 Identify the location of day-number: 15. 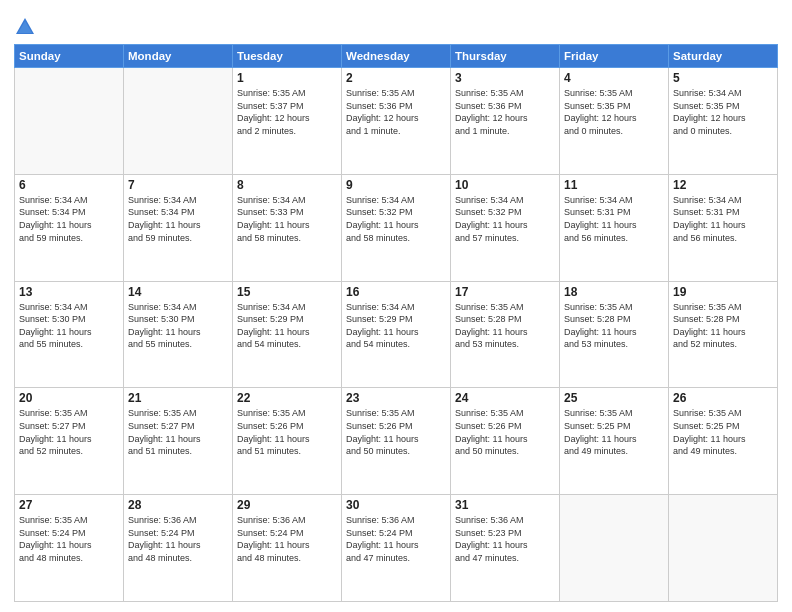
(287, 292).